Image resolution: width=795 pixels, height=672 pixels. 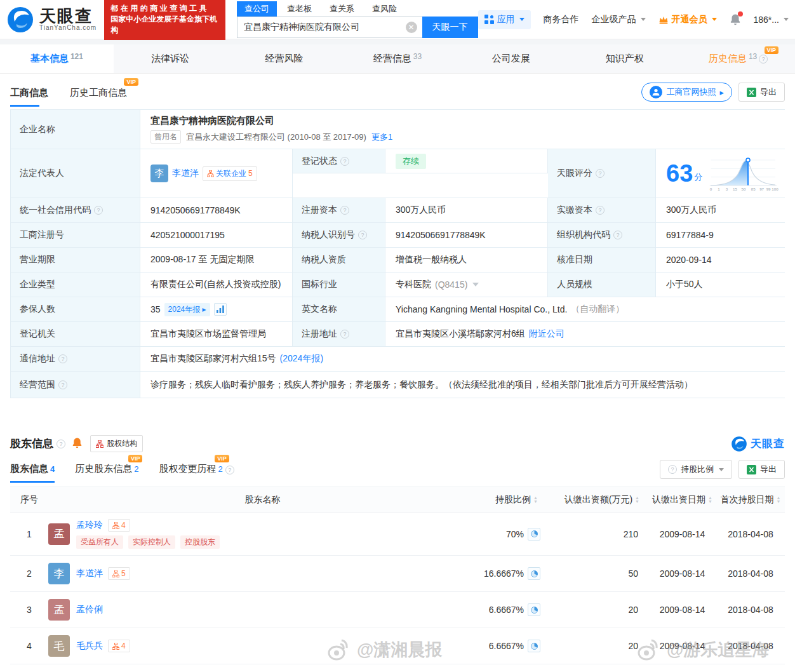 I want to click on tab-legal-proceedings: 法律诉讼, so click(x=170, y=58).